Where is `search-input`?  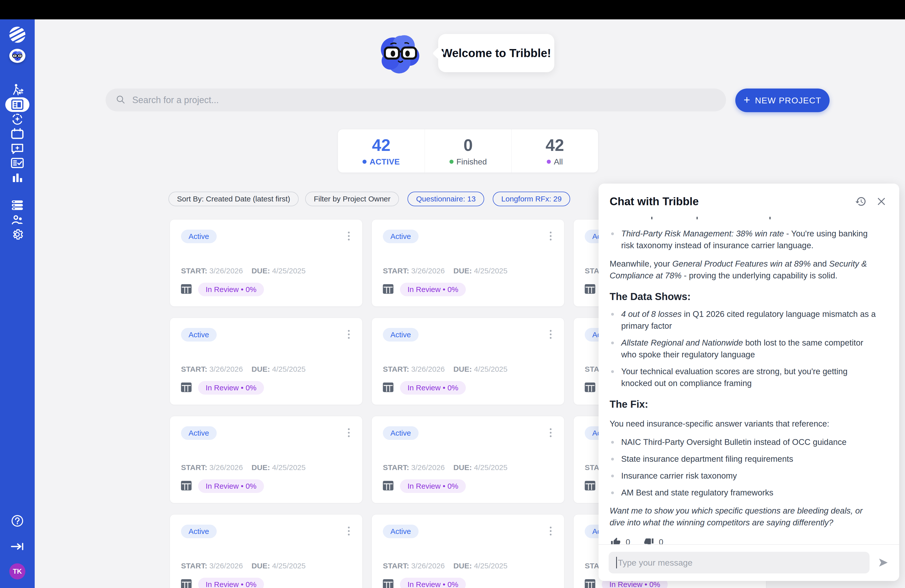 search-input is located at coordinates (424, 100).